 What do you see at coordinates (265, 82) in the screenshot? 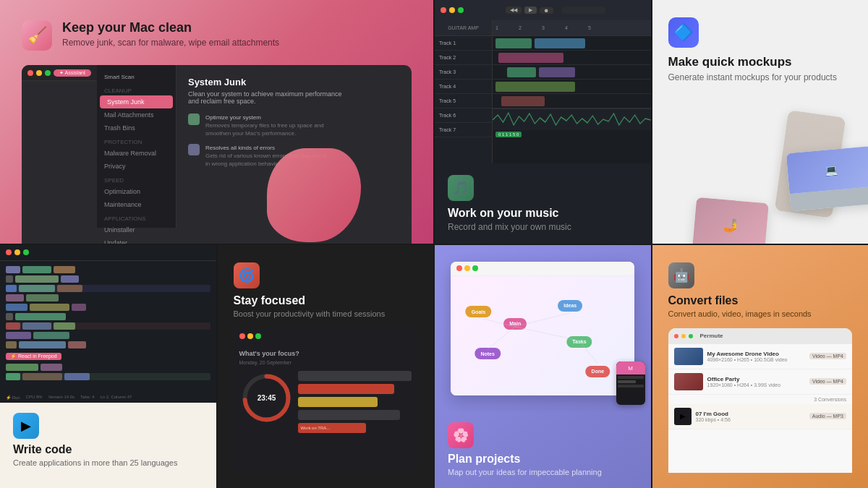
I see `mock-main-title: System Junk` at bounding box center [265, 82].